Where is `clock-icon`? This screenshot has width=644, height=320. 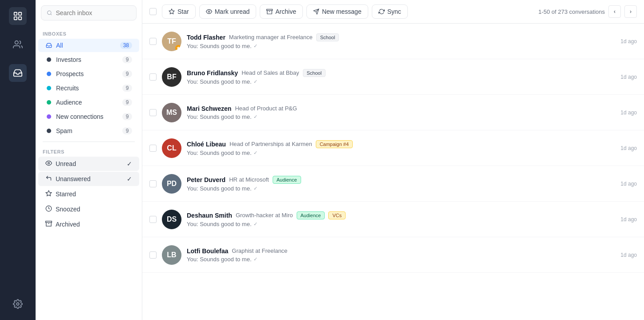
clock-icon is located at coordinates (49, 209).